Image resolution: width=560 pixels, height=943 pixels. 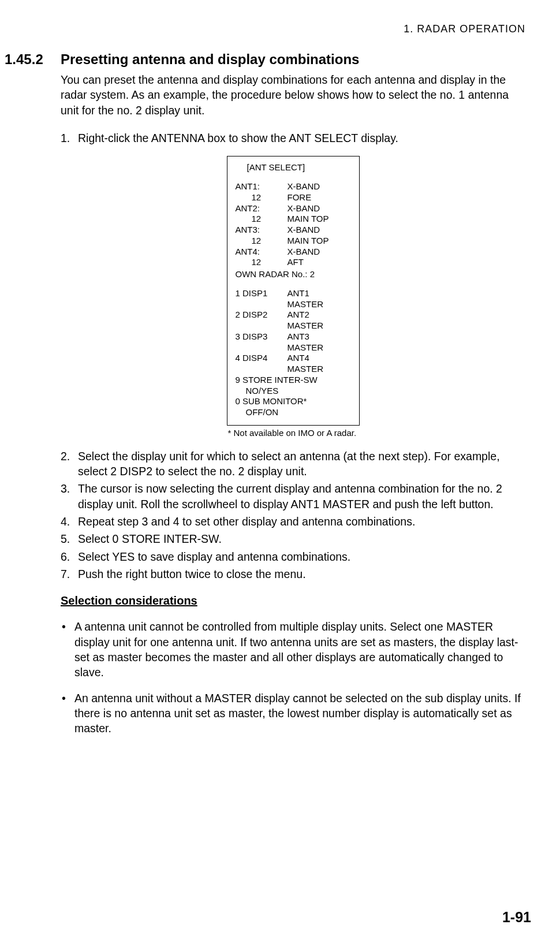 I want to click on ant-label: ANT3:, so click(x=262, y=230).